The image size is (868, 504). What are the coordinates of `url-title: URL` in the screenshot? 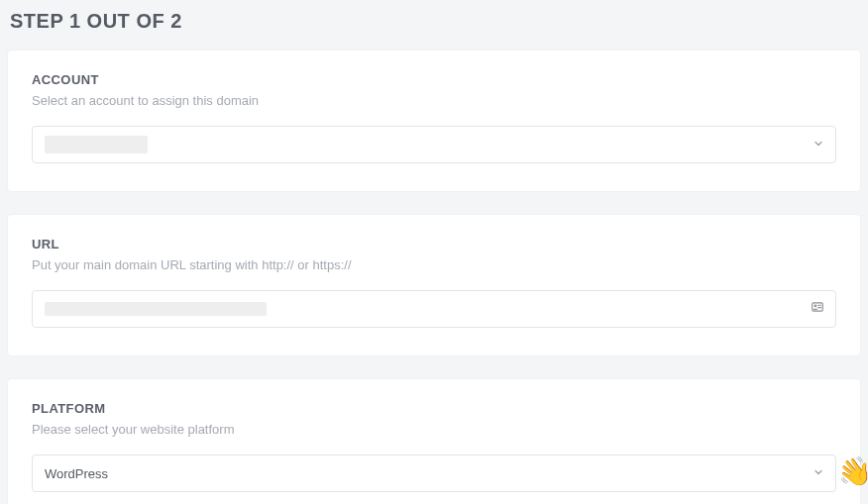 It's located at (434, 244).